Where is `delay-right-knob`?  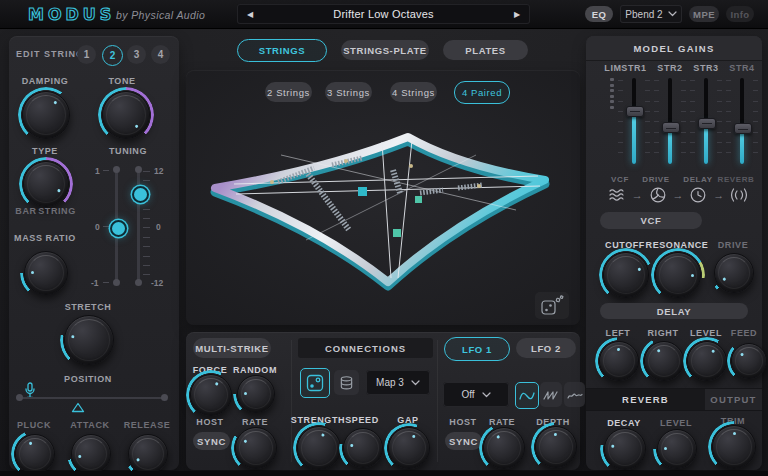 delay-right-knob is located at coordinates (664, 361).